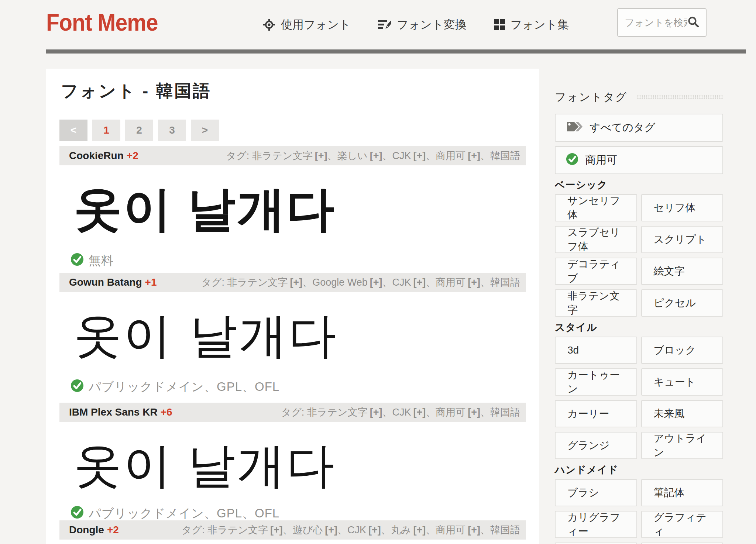 This screenshot has height=544, width=756. Describe the element at coordinates (172, 130) in the screenshot. I see `pagination-page-3: 3` at that location.